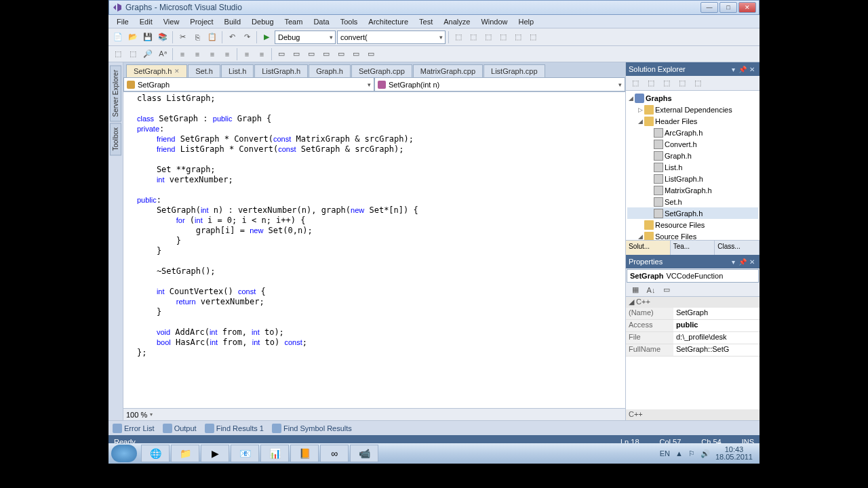  What do you see at coordinates (434, 453) in the screenshot?
I see `windows-taskbar: 🌐 📁 ▶ 📧 📊 📙 ∞ 📹 EN ▲ ⚐ 🔊 10:4318.05.2011` at bounding box center [434, 453].